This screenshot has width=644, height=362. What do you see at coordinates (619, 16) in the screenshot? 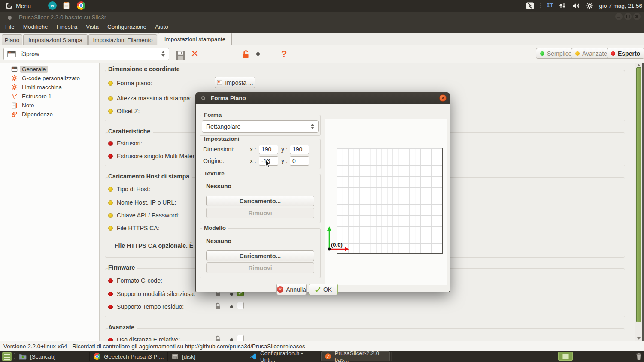
I see `minimize-button` at bounding box center [619, 16].